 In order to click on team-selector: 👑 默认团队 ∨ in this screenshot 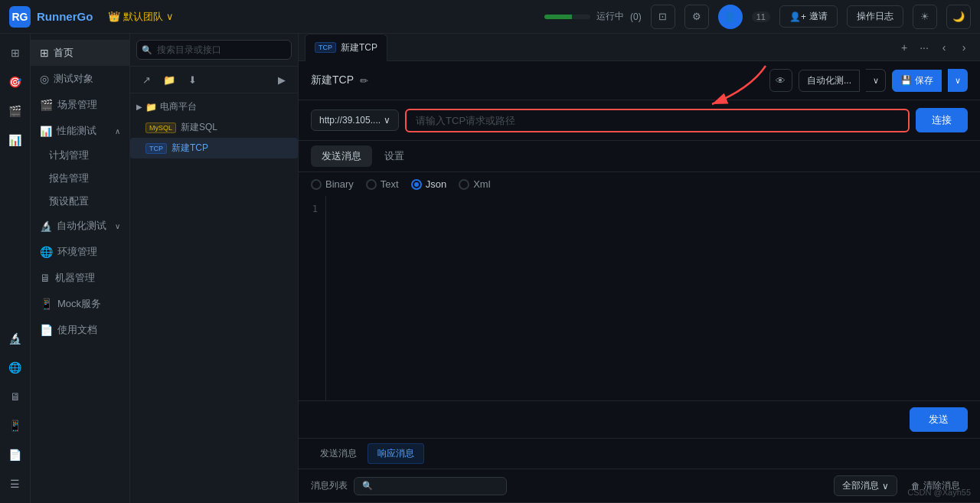, I will do `click(141, 17)`.